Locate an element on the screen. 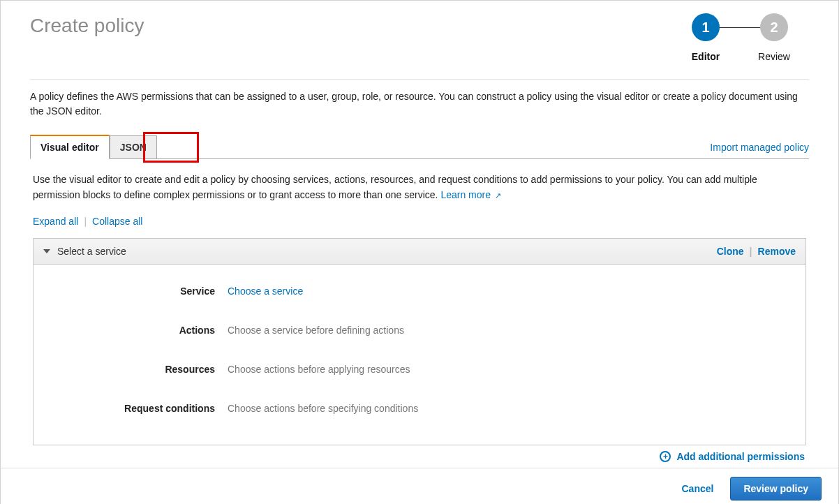  learn-more-text: Learn more is located at coordinates (466, 195).